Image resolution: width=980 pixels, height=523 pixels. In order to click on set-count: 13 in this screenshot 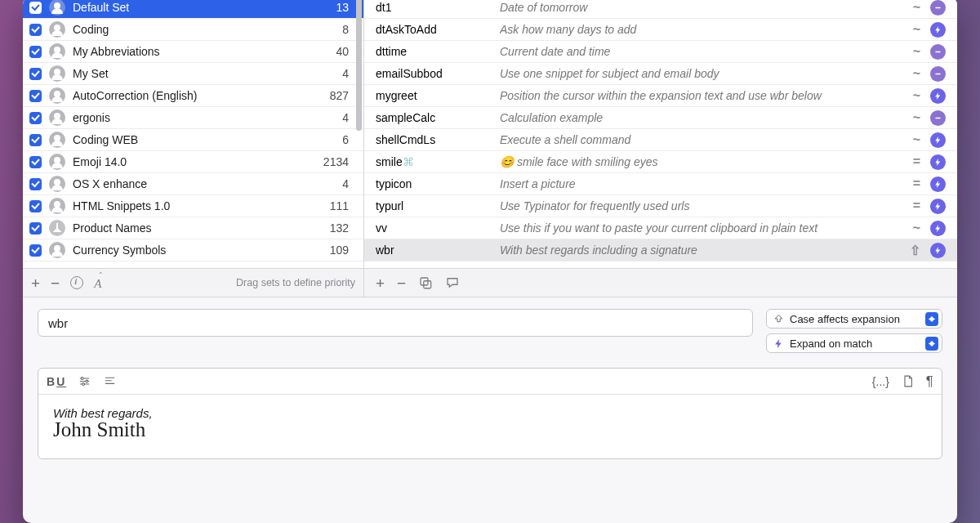, I will do `click(345, 7)`.